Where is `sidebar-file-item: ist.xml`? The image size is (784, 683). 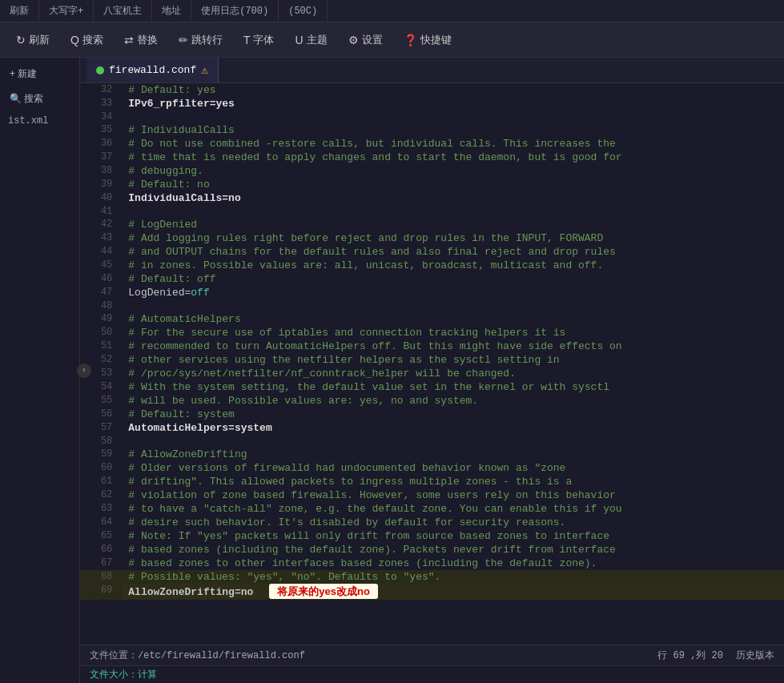 sidebar-file-item: ist.xml is located at coordinates (28, 121).